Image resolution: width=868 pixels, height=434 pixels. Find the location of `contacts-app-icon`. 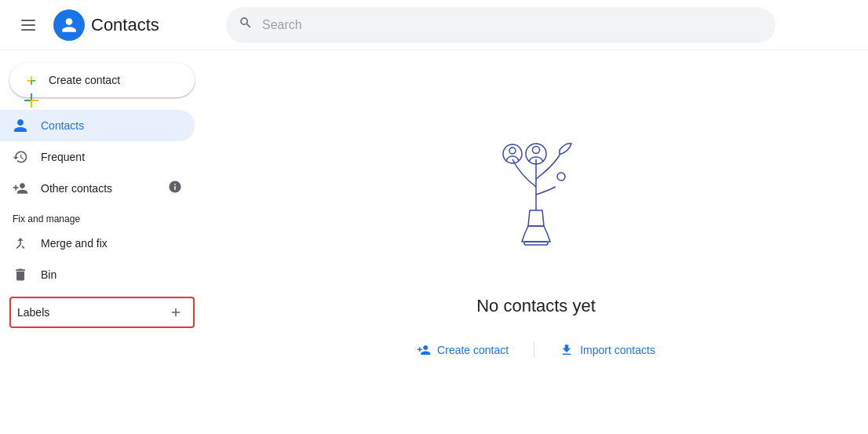

contacts-app-icon is located at coordinates (69, 25).